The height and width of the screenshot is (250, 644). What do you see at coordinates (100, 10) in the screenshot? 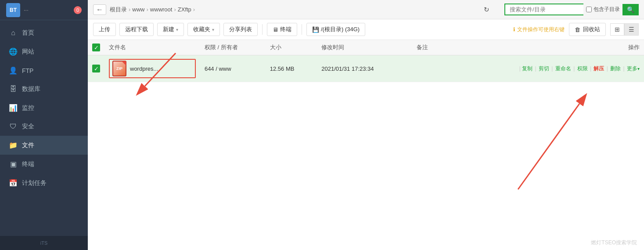
I see `back-button: ←` at bounding box center [100, 10].